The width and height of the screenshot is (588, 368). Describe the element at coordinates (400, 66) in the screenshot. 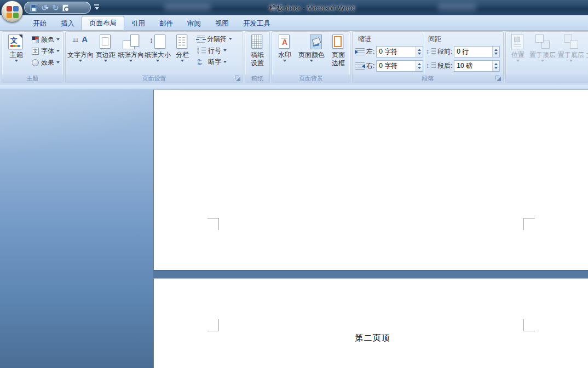

I see `indent-right-spinner: 0 字符` at that location.